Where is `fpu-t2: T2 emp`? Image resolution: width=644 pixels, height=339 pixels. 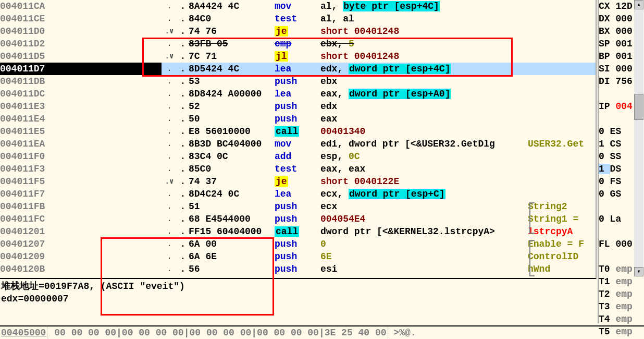 fpu-t2: T2 emp is located at coordinates (621, 294).